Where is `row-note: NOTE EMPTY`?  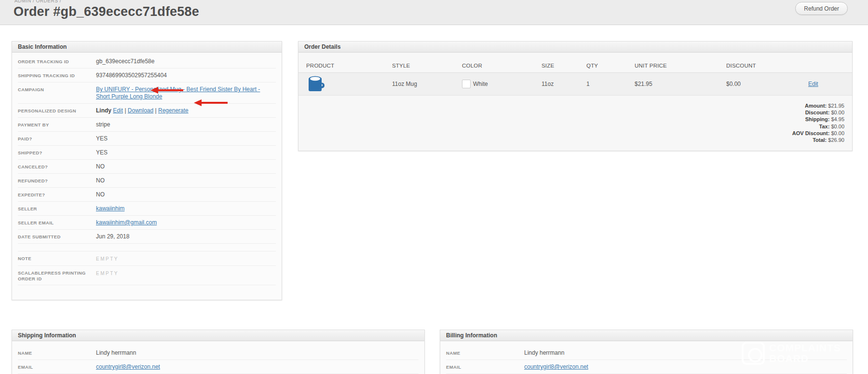
row-note: NOTE EMPTY is located at coordinates (147, 259).